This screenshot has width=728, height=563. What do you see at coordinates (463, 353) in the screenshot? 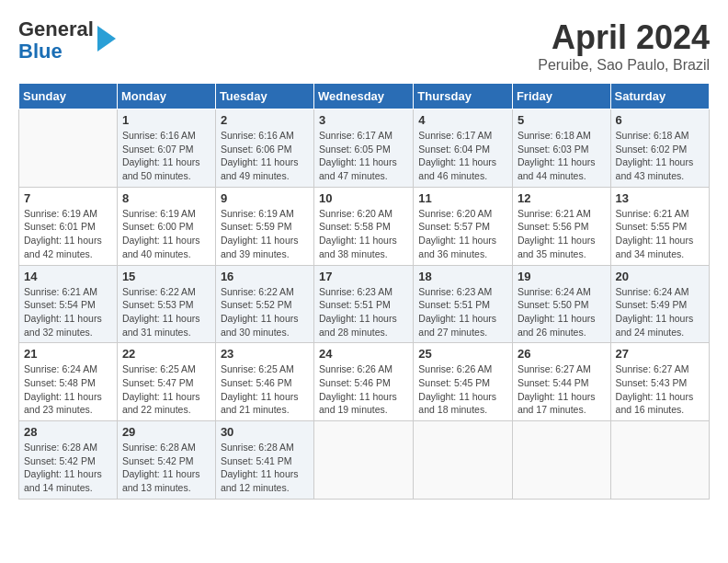
I see `day-number: 25` at bounding box center [463, 353].